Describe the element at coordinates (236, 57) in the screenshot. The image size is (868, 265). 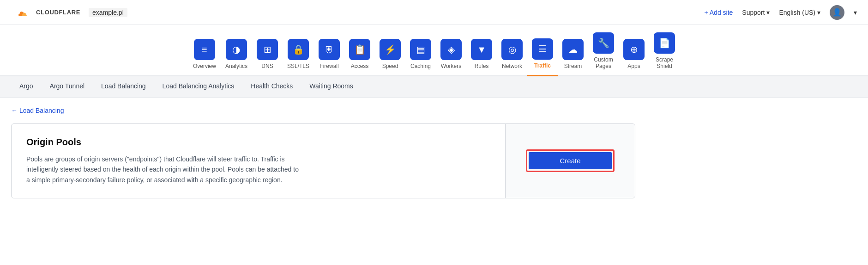
I see `nav-icon-analytics: ◑Analytics` at that location.